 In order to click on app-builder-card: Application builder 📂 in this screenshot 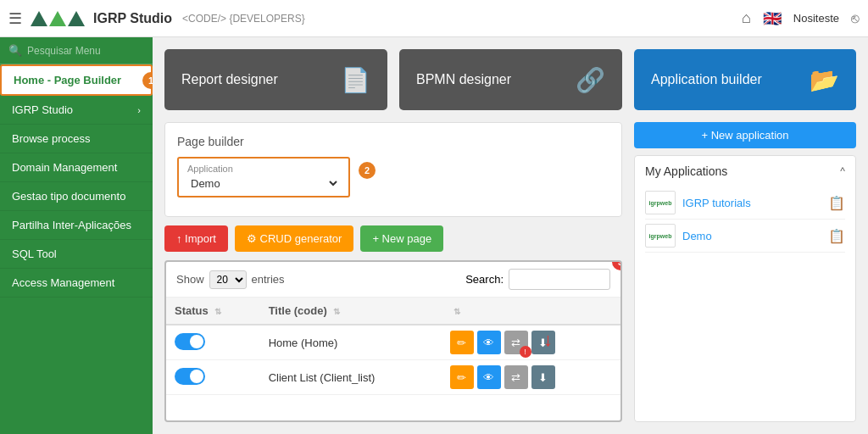, I will do `click(745, 80)`.